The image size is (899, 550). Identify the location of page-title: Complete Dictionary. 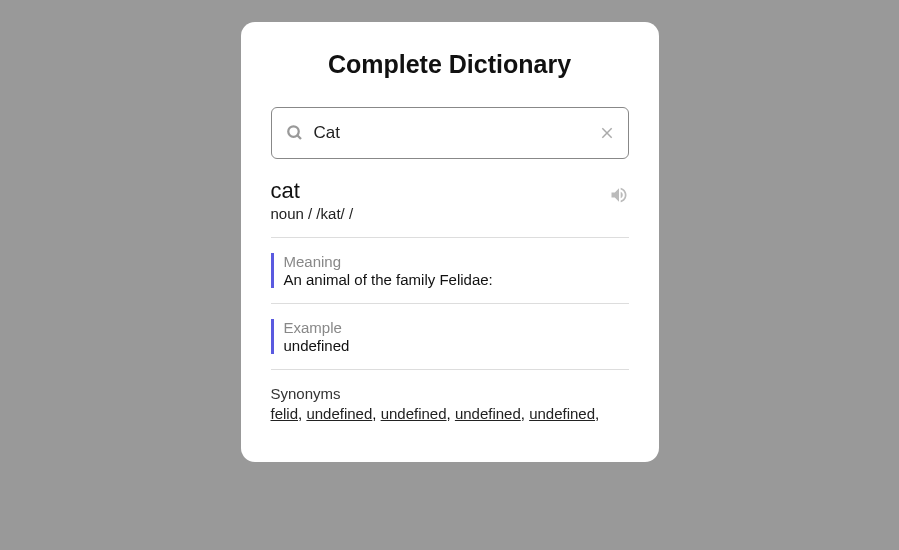
(450, 64).